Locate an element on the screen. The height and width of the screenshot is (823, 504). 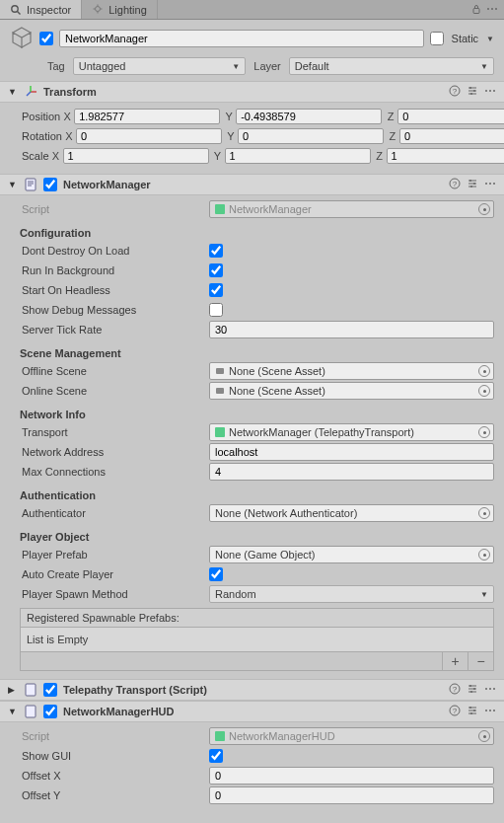
gameobject-name-input is located at coordinates (242, 38).